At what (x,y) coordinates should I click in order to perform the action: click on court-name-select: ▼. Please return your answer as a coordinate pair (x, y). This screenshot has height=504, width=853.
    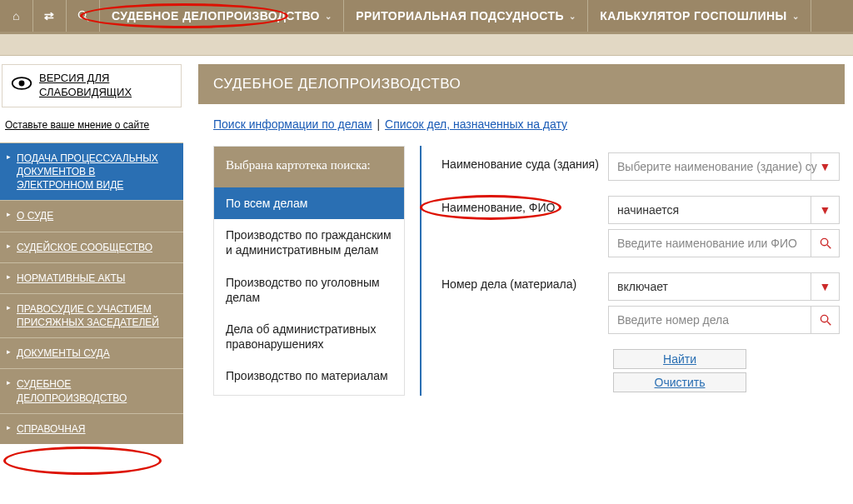
    Looking at the image, I should click on (724, 167).